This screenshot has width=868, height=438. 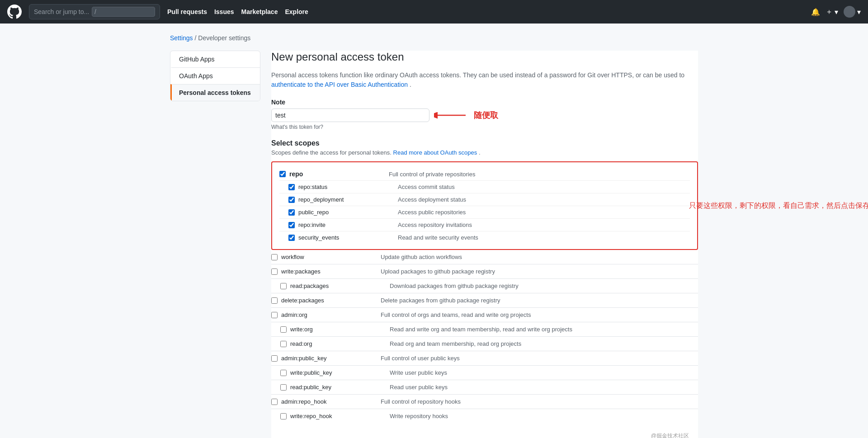 What do you see at coordinates (331, 315) in the screenshot?
I see `scope-name-admin-org: admin:org` at bounding box center [331, 315].